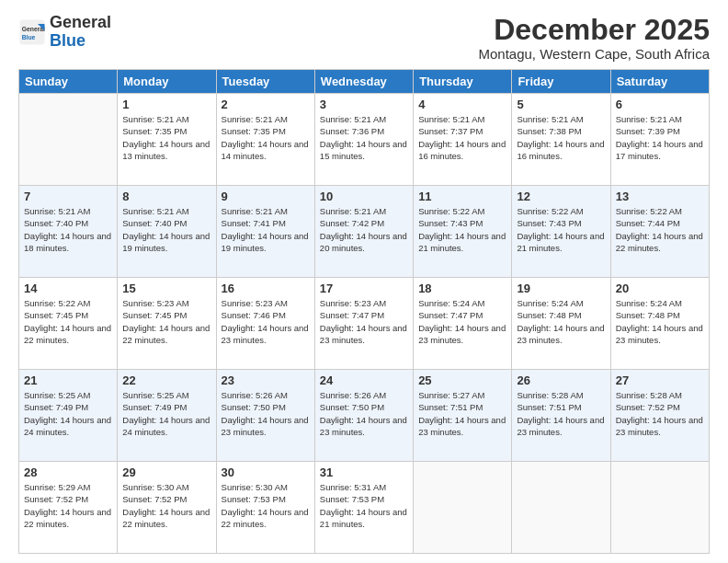 Image resolution: width=728 pixels, height=563 pixels. I want to click on table-row: 26 Sunrise: 5:28 AM Sunset: 7:51 PM Dayl…, so click(561, 416).